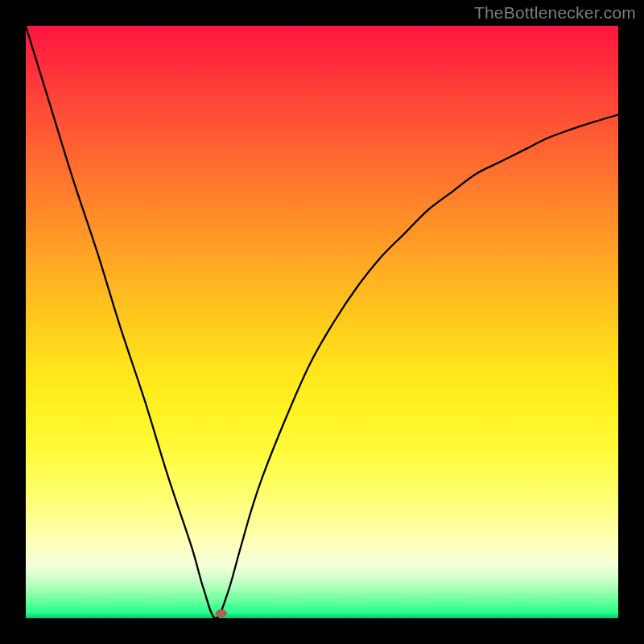 The image size is (644, 644). What do you see at coordinates (555, 13) in the screenshot?
I see `watermark-text: TheBottlenecker.com` at bounding box center [555, 13].